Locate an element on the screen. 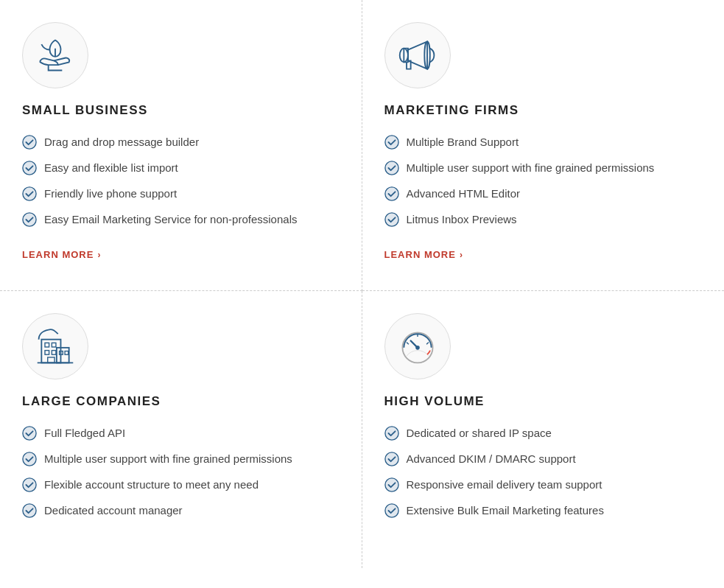 The image size is (724, 588). feature-item: Dedicated account manager is located at coordinates (181, 510).